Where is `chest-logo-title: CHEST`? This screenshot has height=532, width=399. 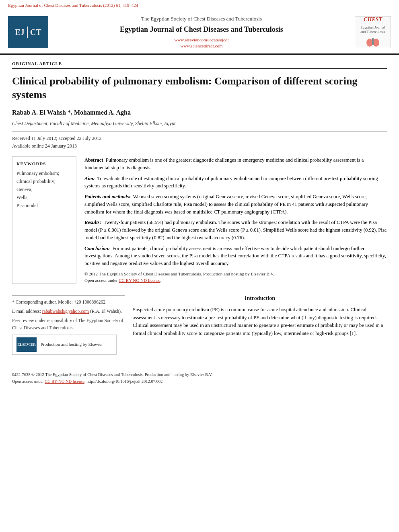 chest-logo-title: CHEST is located at coordinates (373, 20).